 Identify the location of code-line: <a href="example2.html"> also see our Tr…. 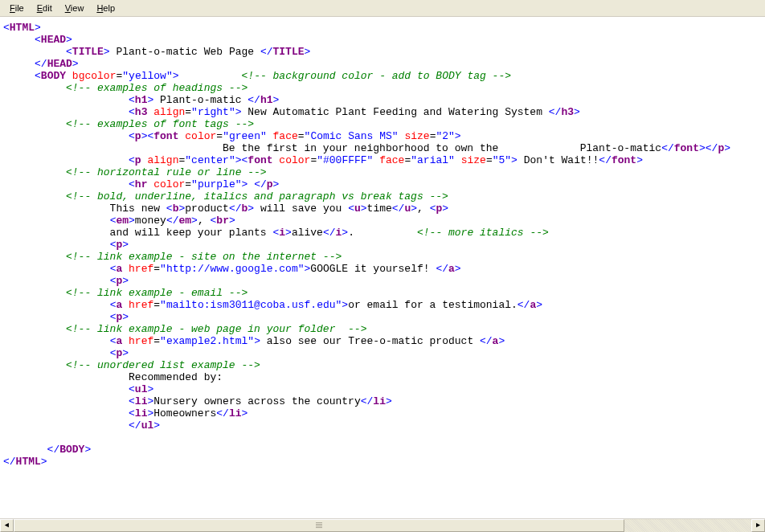
(382, 341).